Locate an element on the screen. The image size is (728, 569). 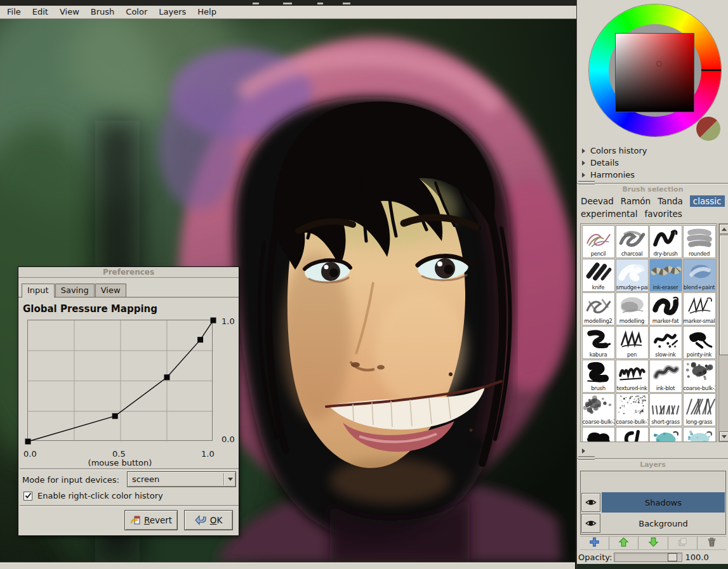
splotch-cloud-icon is located at coordinates (699, 372).